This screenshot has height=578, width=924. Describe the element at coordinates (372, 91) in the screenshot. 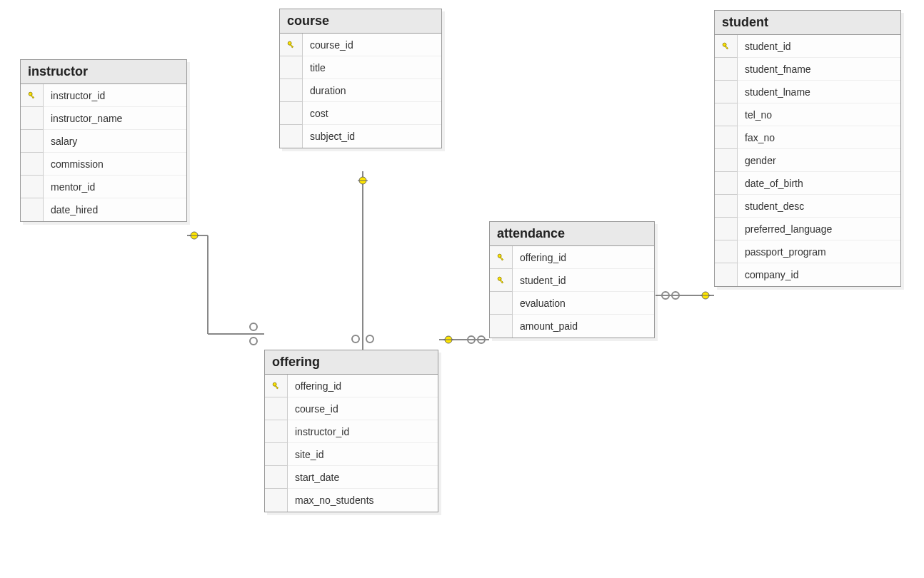

I see `column-label: duration` at that location.